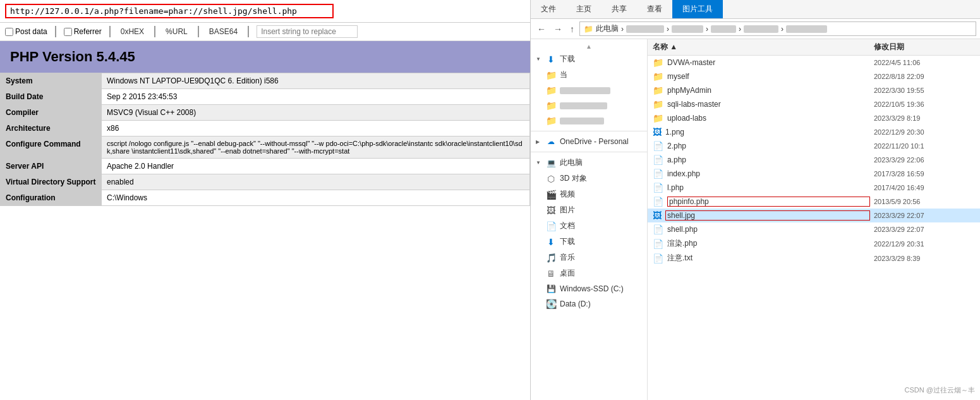 The height and width of the screenshot is (400, 980). Describe the element at coordinates (265, 167) in the screenshot. I see `table-row: Server APIApache 2.0 Handler` at that location.